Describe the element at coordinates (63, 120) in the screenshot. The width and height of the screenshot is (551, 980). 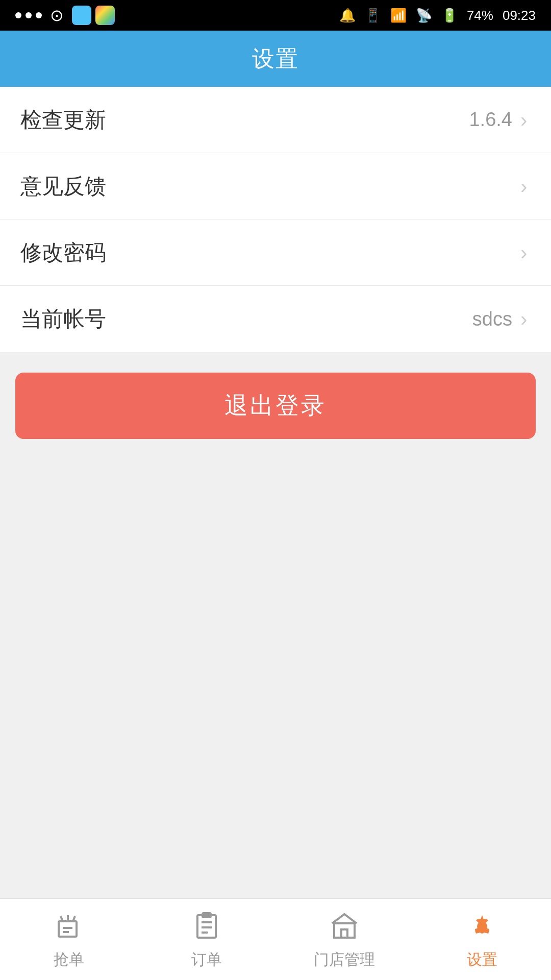
I see `check-update-label: 检查更新` at that location.